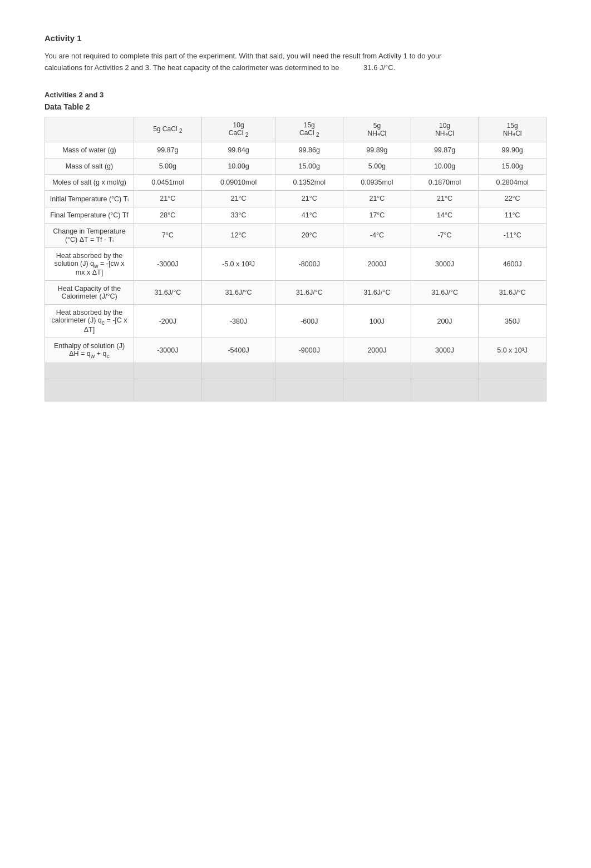 This screenshot has height=868, width=591. I want to click on cell-value: 4600J, so click(513, 264).